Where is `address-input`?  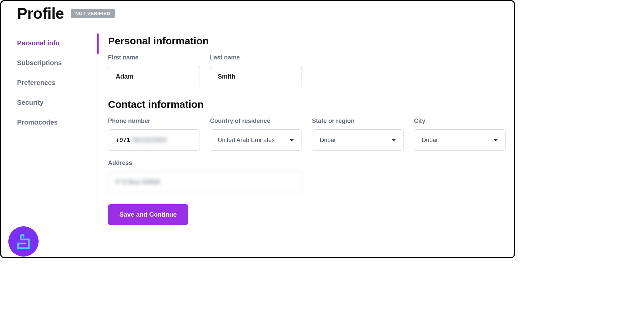
address-input is located at coordinates (205, 182).